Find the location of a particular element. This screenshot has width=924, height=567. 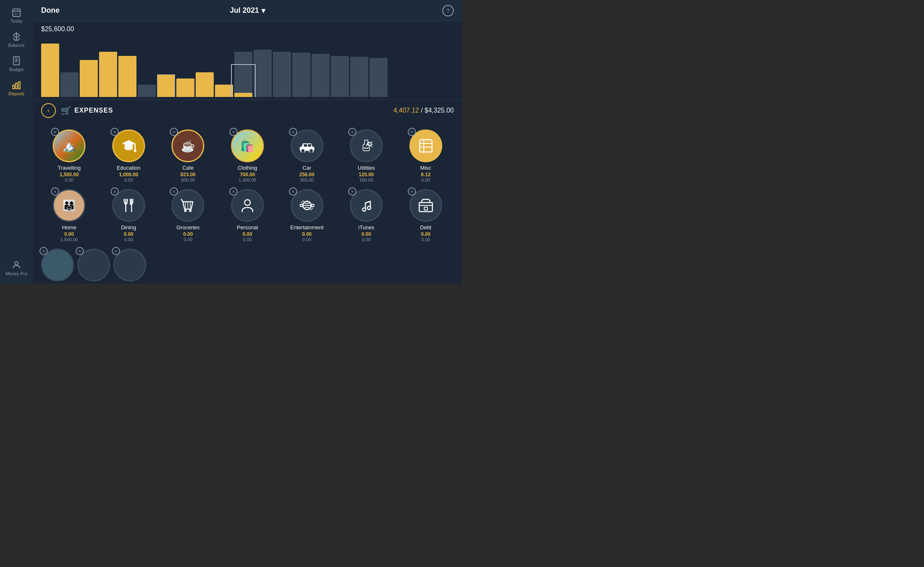

category-home: ✕ 👨‍👩‍👧 Home 0.00 1,500.00 is located at coordinates (69, 215).